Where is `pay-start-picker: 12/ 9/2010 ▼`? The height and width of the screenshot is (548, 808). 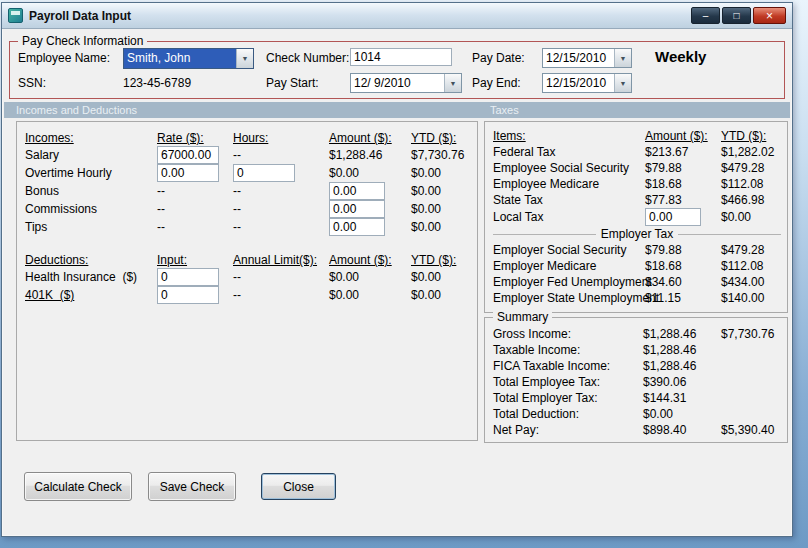
pay-start-picker: 12/ 9/2010 ▼ is located at coordinates (406, 83).